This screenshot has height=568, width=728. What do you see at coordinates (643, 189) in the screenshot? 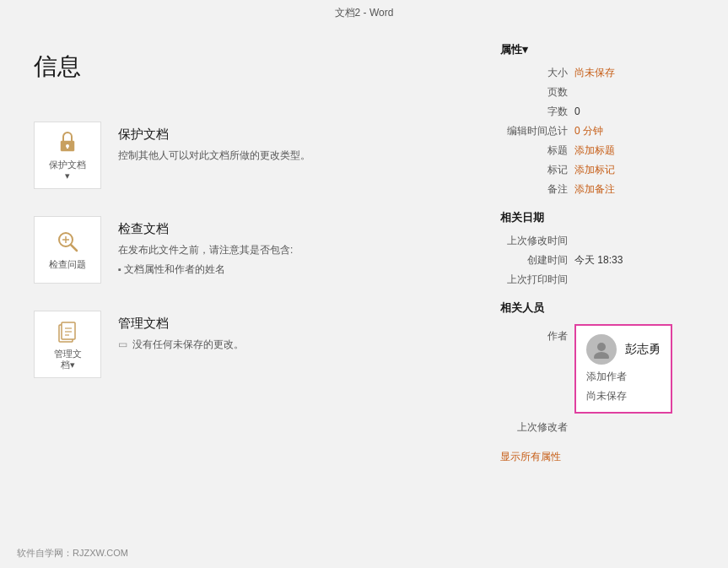
I see `prop-value-notes: 添加备注` at bounding box center [643, 189].